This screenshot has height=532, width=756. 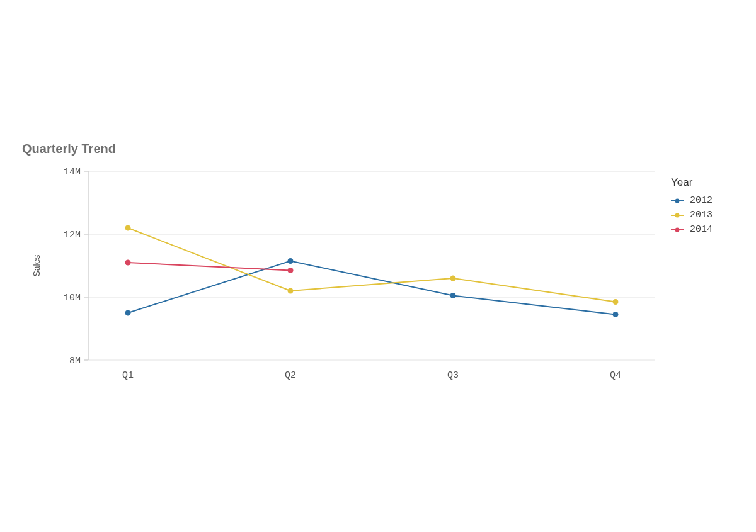 I want to click on legend-item-2014: 2014, so click(x=692, y=229).